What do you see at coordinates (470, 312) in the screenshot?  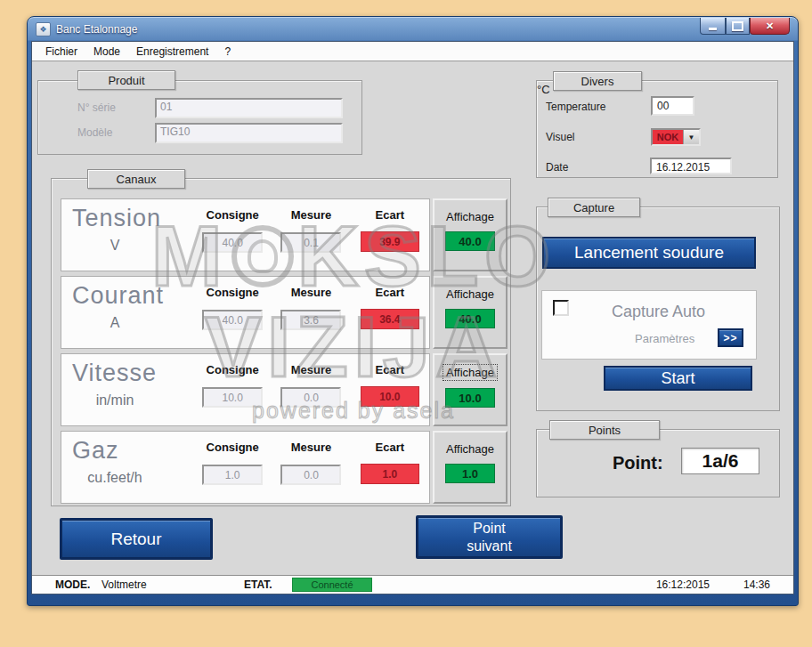 I see `affichage-box-courant: Affichage 40.0` at bounding box center [470, 312].